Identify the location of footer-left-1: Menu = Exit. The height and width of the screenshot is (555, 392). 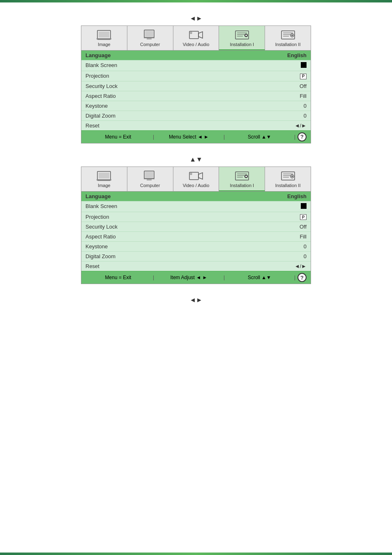
(118, 137).